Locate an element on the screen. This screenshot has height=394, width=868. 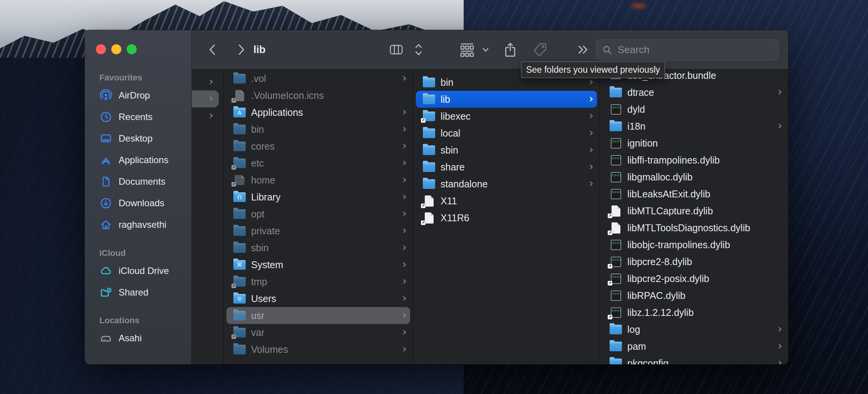
file-row: AApplications› is located at coordinates (318, 112).